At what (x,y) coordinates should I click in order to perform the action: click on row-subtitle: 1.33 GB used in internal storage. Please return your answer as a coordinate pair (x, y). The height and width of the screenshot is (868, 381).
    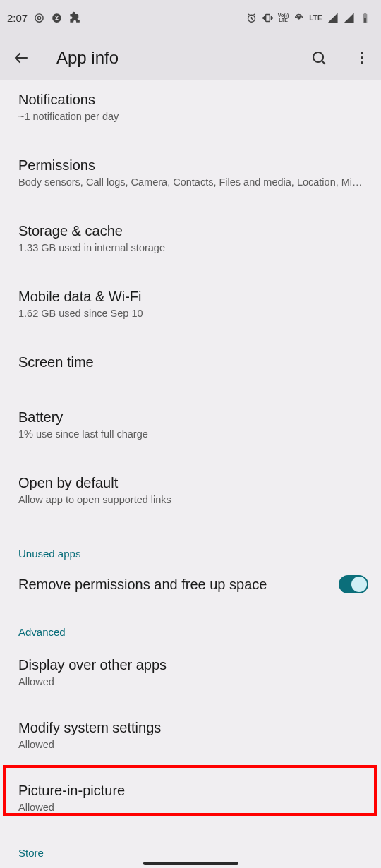
    Looking at the image, I should click on (190, 248).